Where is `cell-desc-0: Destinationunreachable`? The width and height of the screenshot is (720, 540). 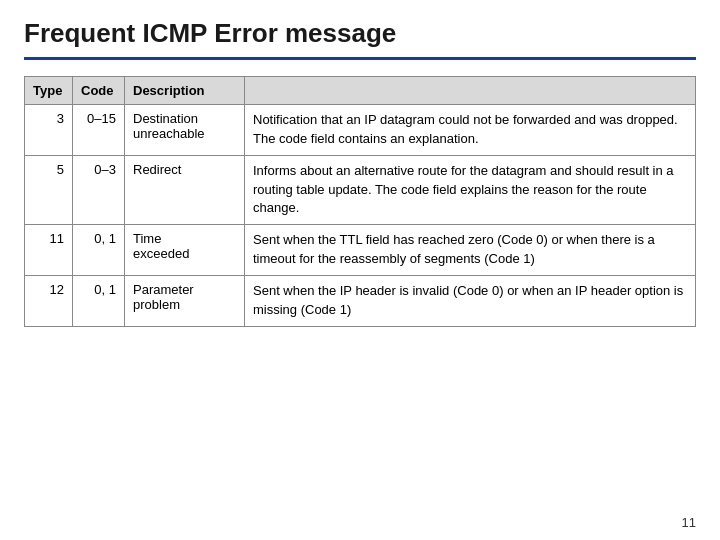 cell-desc-0: Destinationunreachable is located at coordinates (185, 130).